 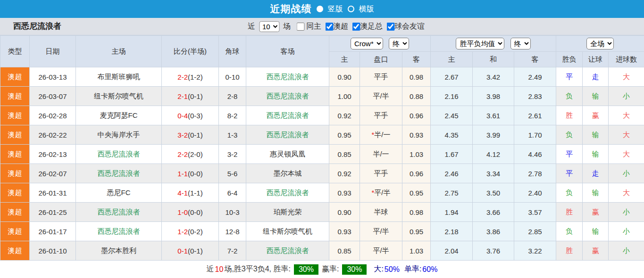 I want to click on home-team: 中央海岸水手, so click(x=119, y=135).